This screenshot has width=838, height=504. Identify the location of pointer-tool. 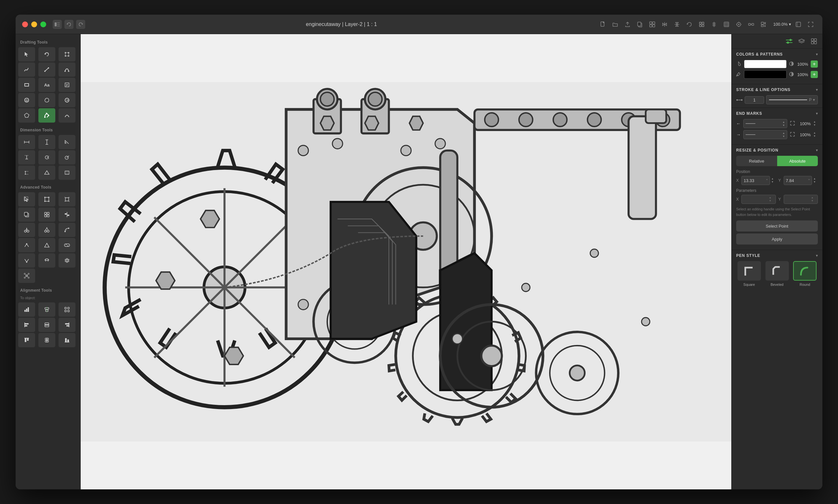
(26, 54).